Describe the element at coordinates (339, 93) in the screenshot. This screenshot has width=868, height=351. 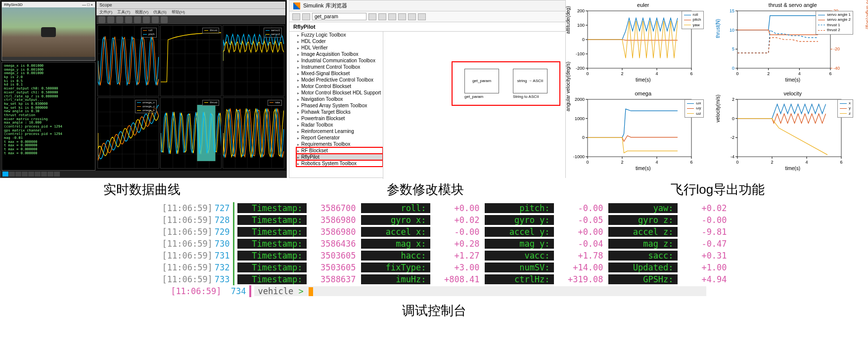
I see `tree-item: Motor Control Blockset HDL Support` at that location.